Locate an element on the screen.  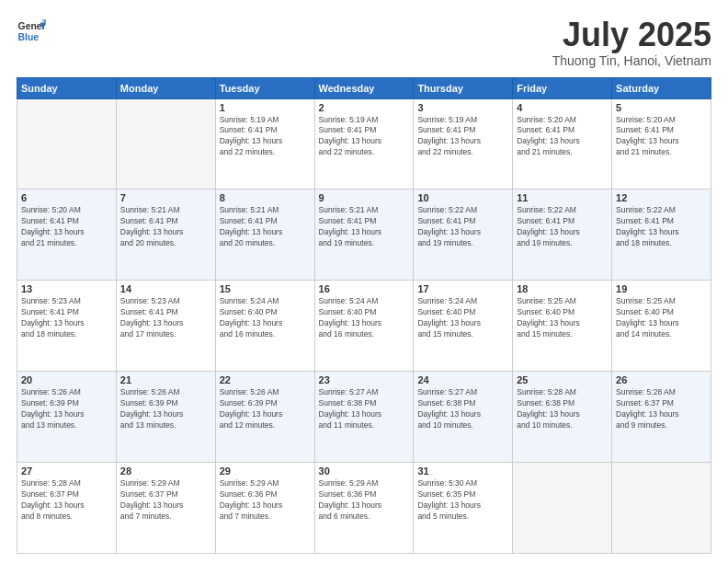
day-number: 23 is located at coordinates (364, 380).